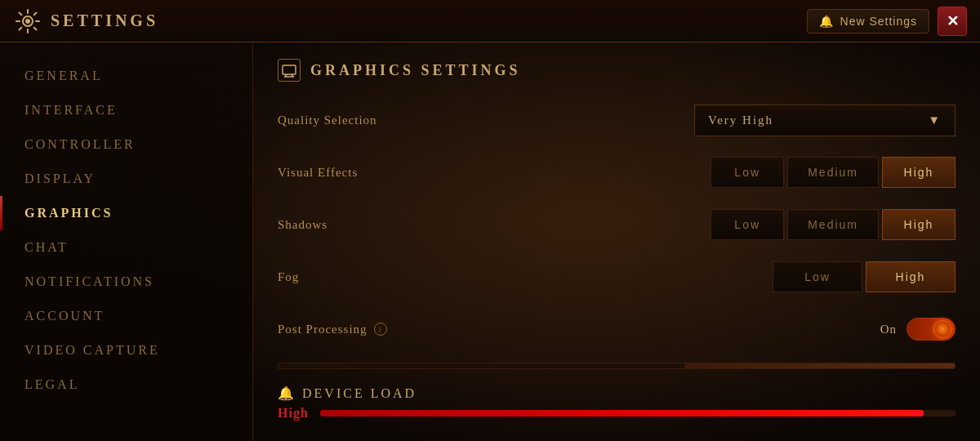  Describe the element at coordinates (879, 21) in the screenshot. I see `new-settings-label: New Settings` at that location.